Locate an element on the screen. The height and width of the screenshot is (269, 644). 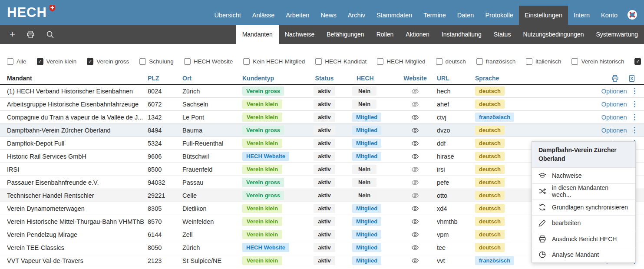
top-nav-item-intern: Intern is located at coordinates (582, 15).